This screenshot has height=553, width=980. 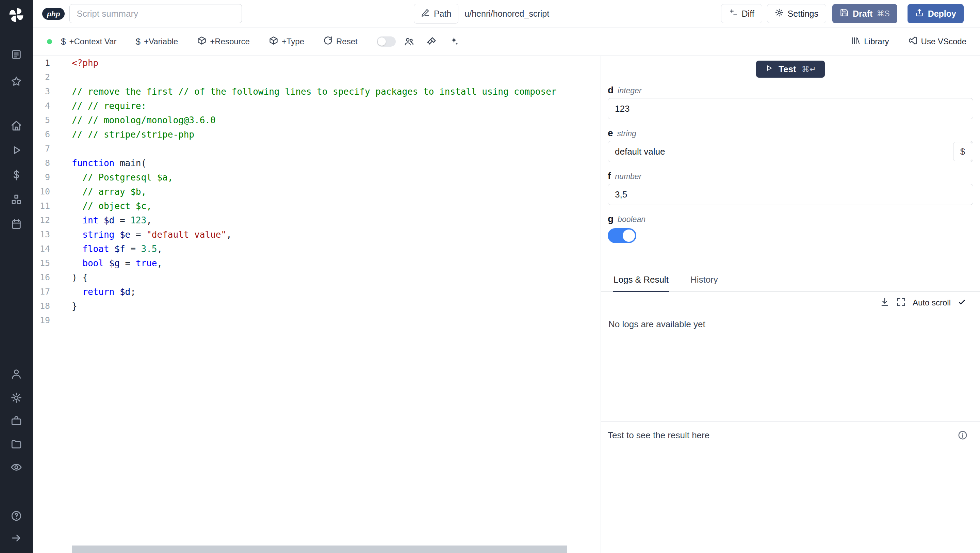 I want to click on editor-toolbar: $ +Context Var $ +Variable +Resource +Ty…, so click(x=506, y=42).